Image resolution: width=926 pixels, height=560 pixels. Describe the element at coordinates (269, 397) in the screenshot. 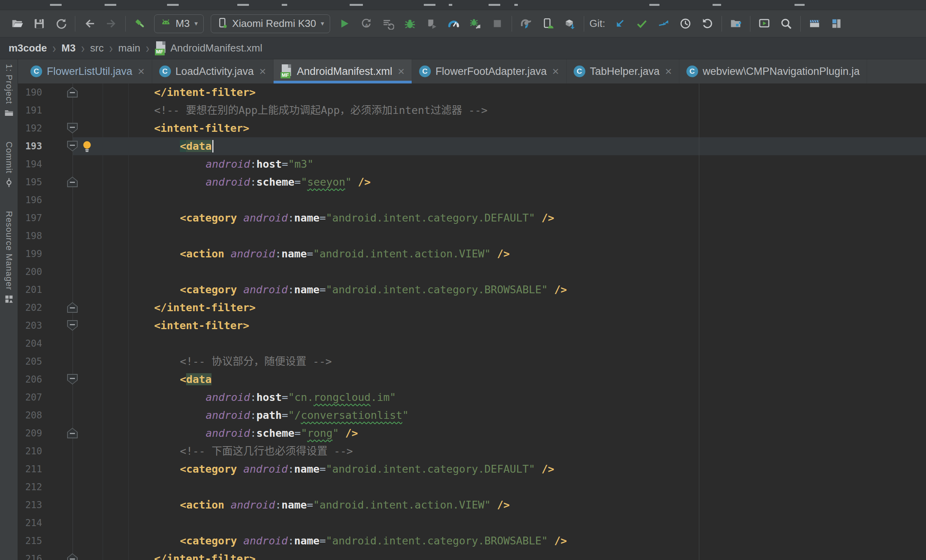

I see `token-attr: host` at that location.